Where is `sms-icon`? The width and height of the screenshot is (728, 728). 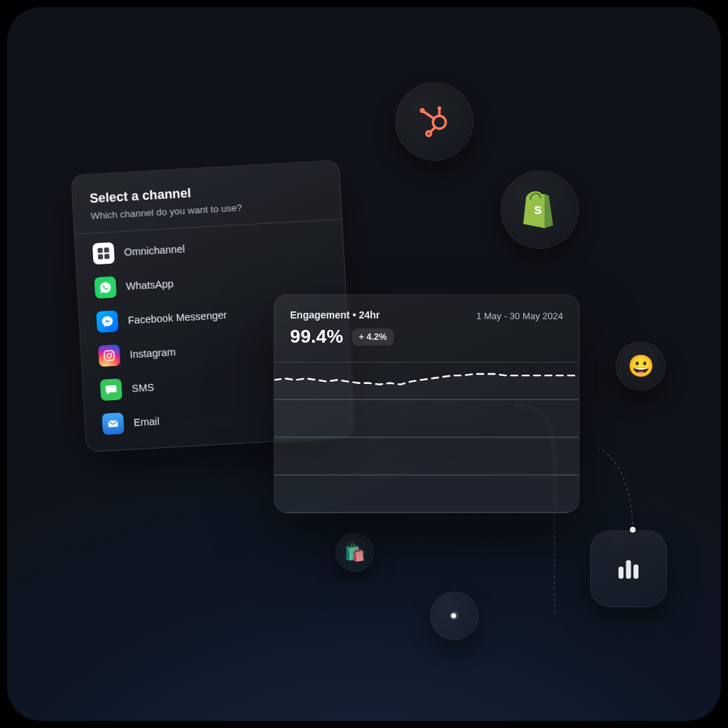
sms-icon is located at coordinates (112, 390).